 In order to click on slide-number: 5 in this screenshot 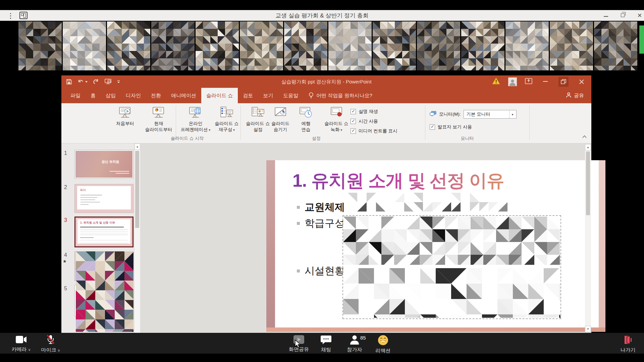, I will do `click(66, 289)`.